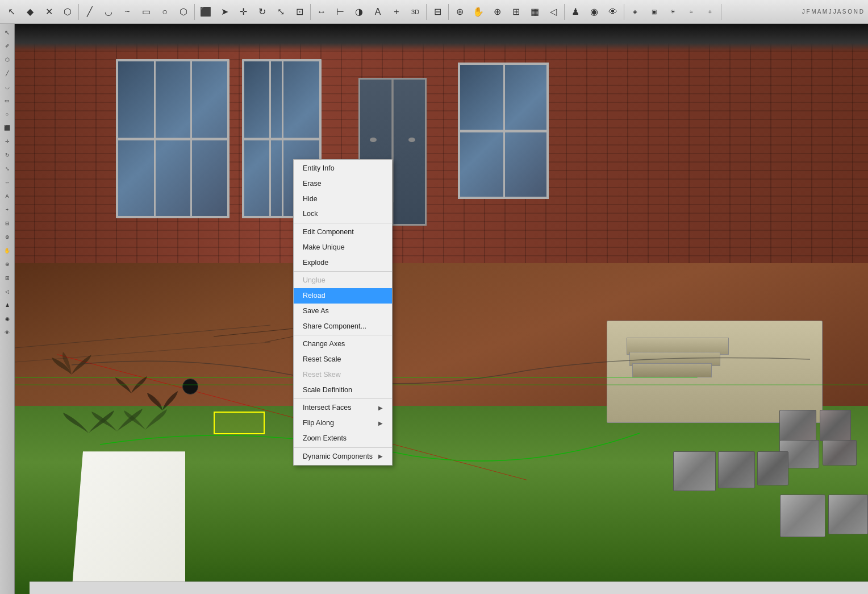 The height and width of the screenshot is (594, 868). I want to click on protractor-btn: ◑, so click(359, 12).